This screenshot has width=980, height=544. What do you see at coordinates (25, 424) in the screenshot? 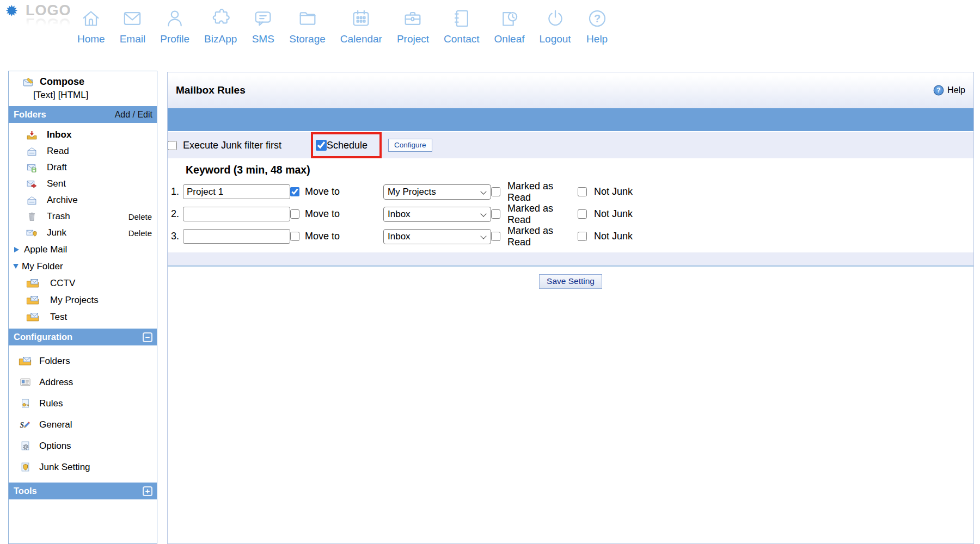
I see `signature-pencil-icon: S` at bounding box center [25, 424].